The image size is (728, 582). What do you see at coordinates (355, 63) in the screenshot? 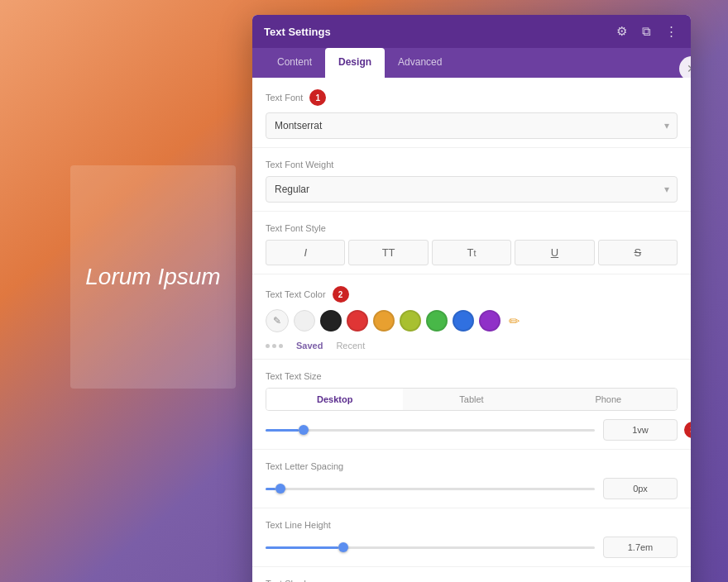
I see `tab-design: Design` at bounding box center [355, 63].